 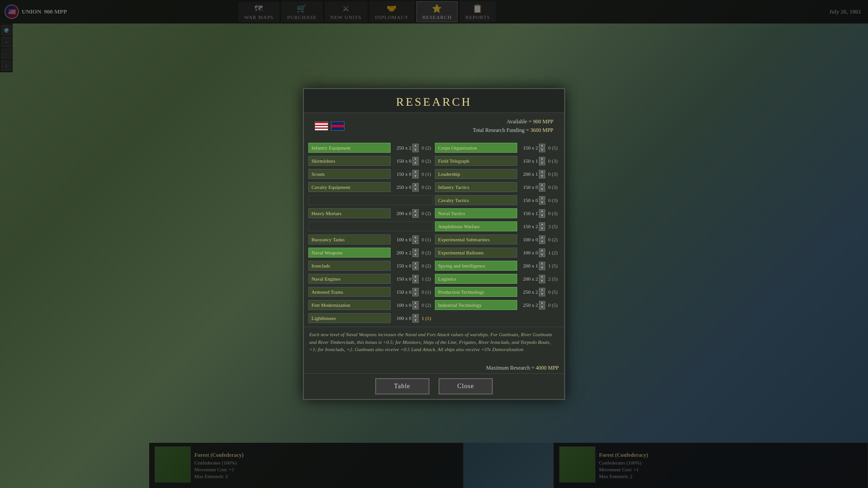 What do you see at coordinates (497, 226) in the screenshot?
I see `research-item: Amphibious Warfare150 x 2▲▼3 (5)` at bounding box center [497, 226].